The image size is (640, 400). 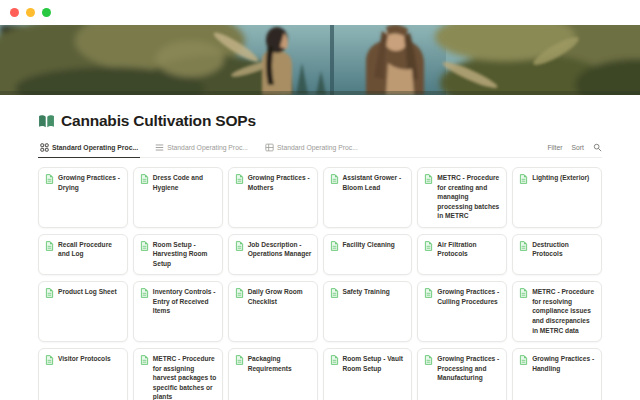 What do you see at coordinates (273, 312) in the screenshot?
I see `sop-card: Daily Grow Room Checklist` at bounding box center [273, 312].